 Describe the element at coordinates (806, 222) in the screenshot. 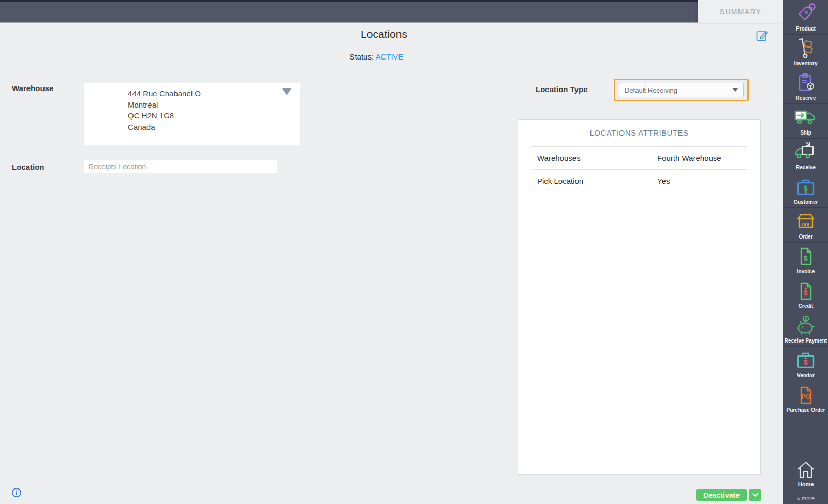

I see `carton-barcode-icon` at that location.